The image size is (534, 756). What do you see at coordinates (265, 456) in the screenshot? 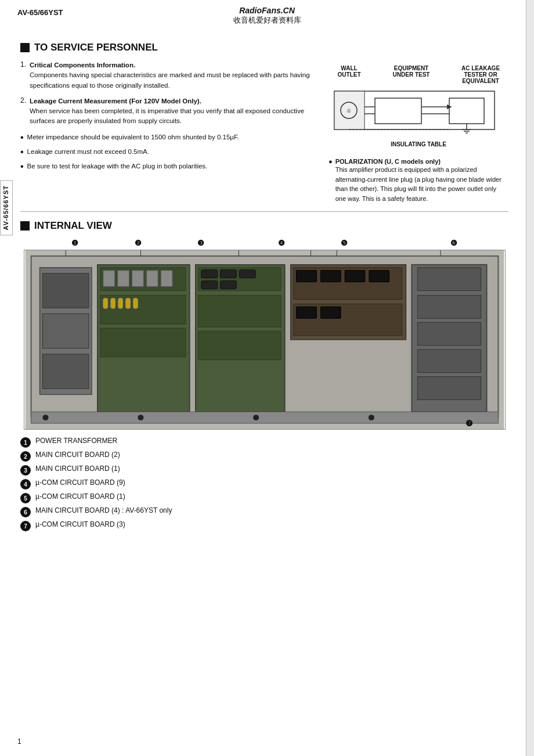
I see `parts-item-2: 2 MAIN CIRCUIT BOARD (2)` at bounding box center [265, 456].